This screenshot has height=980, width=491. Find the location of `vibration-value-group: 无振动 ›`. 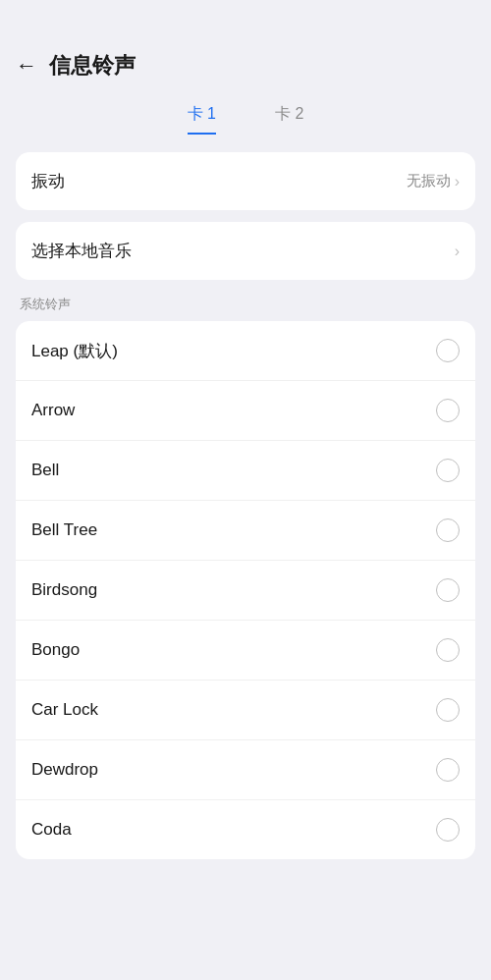

vibration-value-group: 无振动 › is located at coordinates (433, 181).